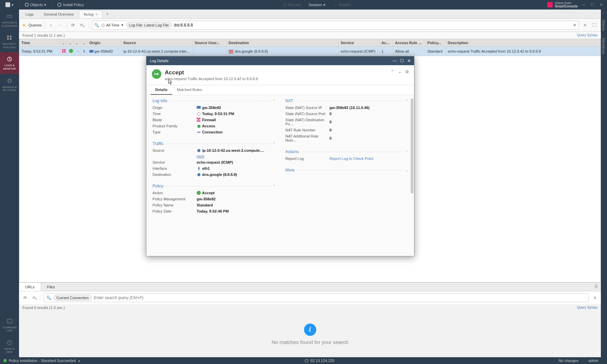  Describe the element at coordinates (10, 63) in the screenshot. I see `sidebar-logs: LOGS & MONITOR` at that location.